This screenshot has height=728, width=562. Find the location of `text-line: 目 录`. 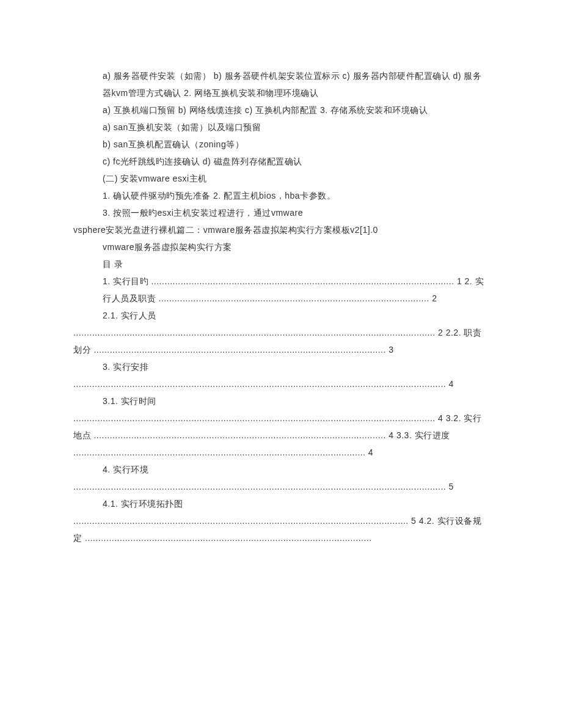

text-line: 目 录 is located at coordinates (281, 264).